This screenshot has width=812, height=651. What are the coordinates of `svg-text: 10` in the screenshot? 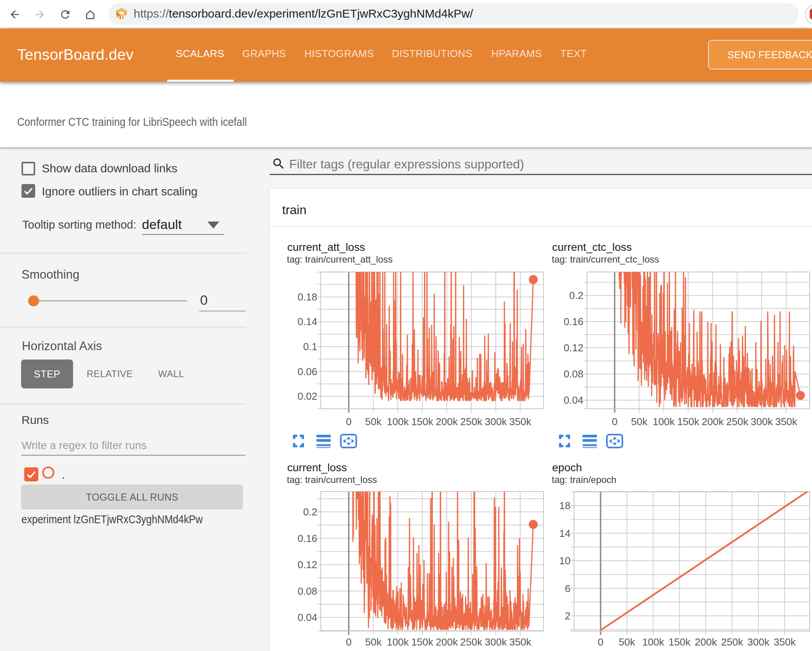 It's located at (565, 561).